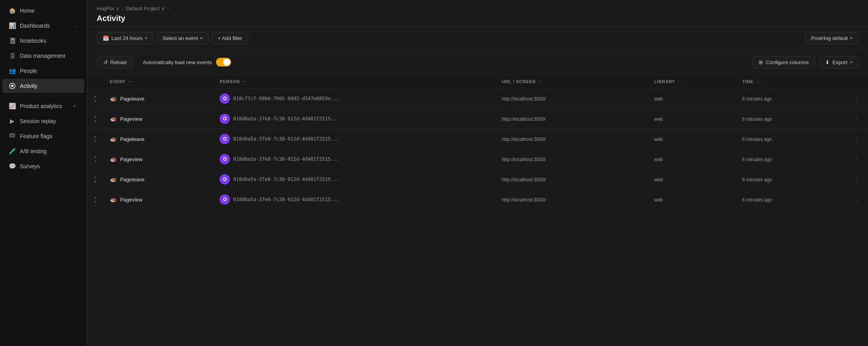 This screenshot has height=346, width=868. I want to click on url-cell: http://localhost:3000/, so click(572, 159).